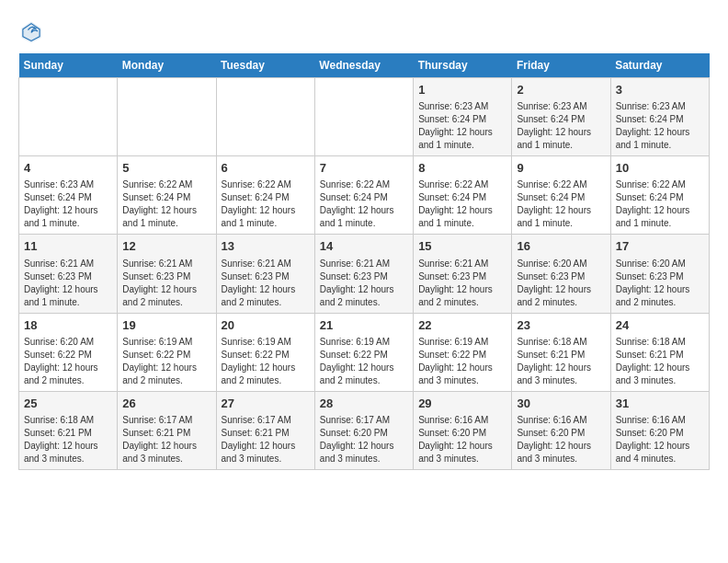  Describe the element at coordinates (561, 351) in the screenshot. I see `calendar-cell: 23Sunrise: 6:18 AMSunset: 6:21 PMDayligh…` at that location.